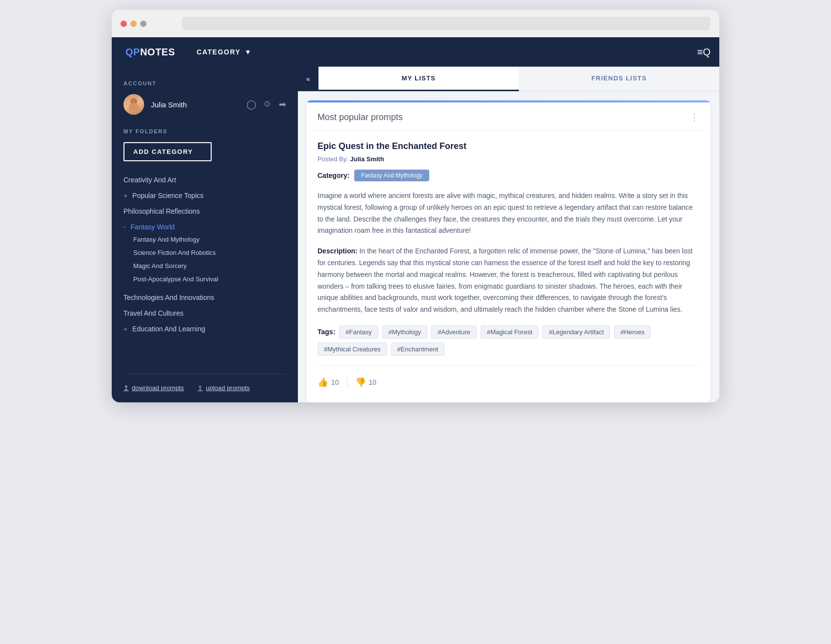 The height and width of the screenshot is (644, 831). What do you see at coordinates (509, 214) in the screenshot?
I see `prompt-text: Imagine a world where ancient forests ar…` at bounding box center [509, 214].